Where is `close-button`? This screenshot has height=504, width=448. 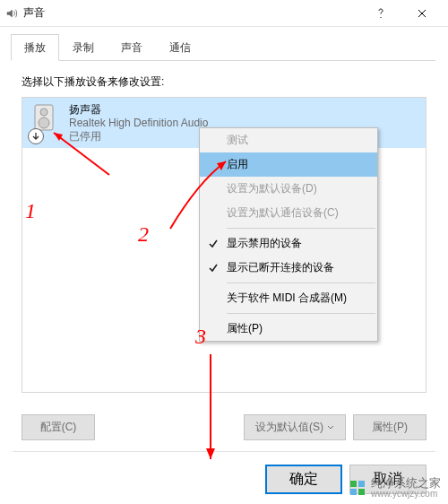
close-button is located at coordinates (422, 13).